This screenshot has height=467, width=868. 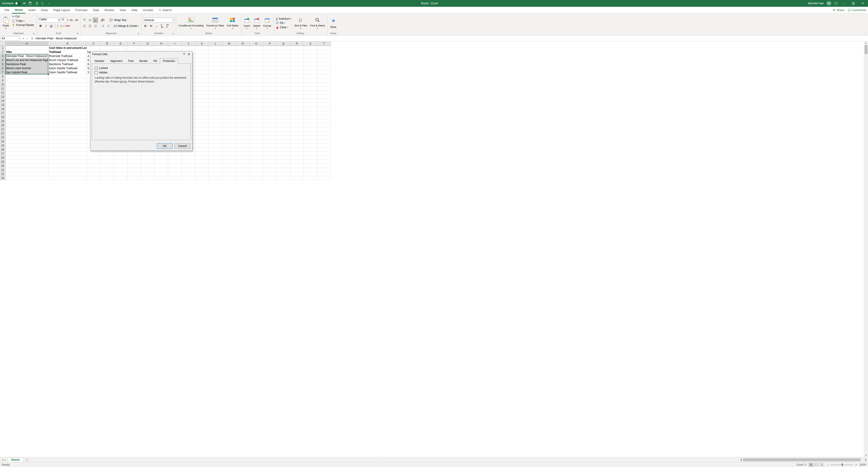 What do you see at coordinates (202, 174) in the screenshot?
I see `cell-K32` at bounding box center [202, 174].